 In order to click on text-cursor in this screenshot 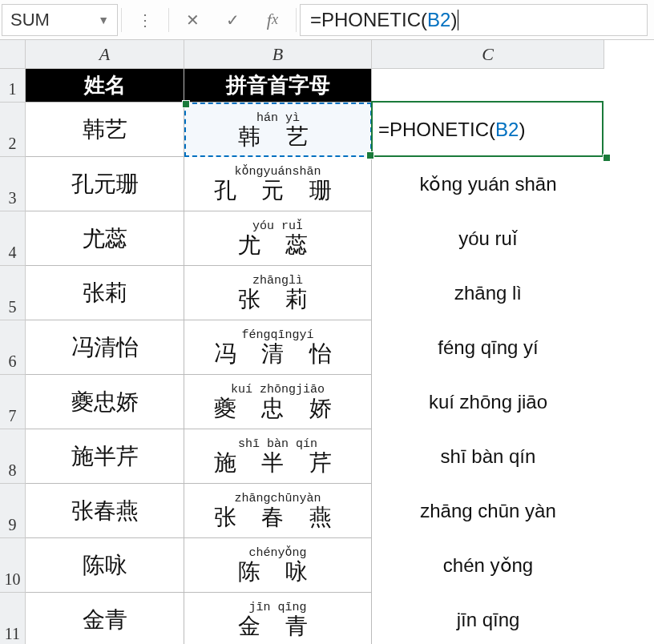, I will do `click(458, 20)`.